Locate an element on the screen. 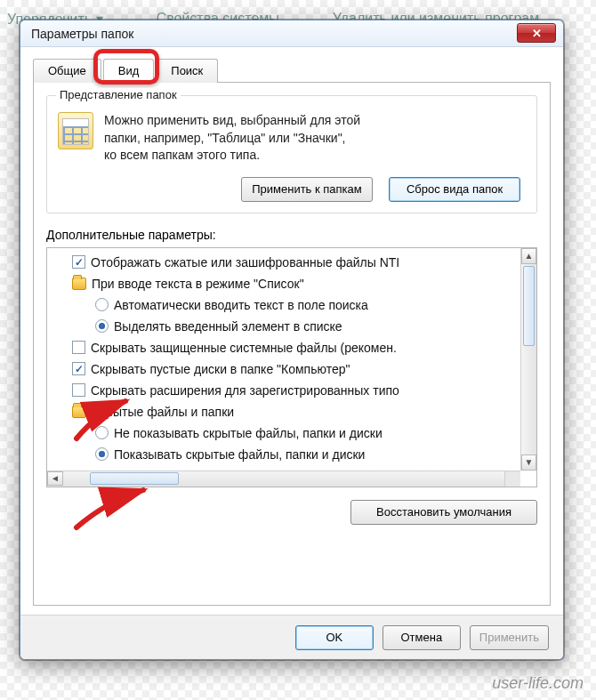  tree-item: Скрывать пустые диски в папке "Компьютер… is located at coordinates (286, 369).